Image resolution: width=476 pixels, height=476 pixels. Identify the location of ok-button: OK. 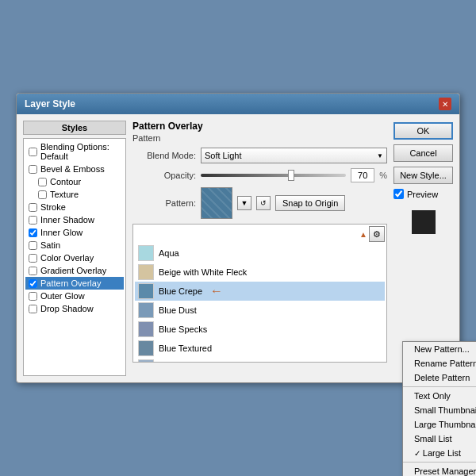
(424, 131).